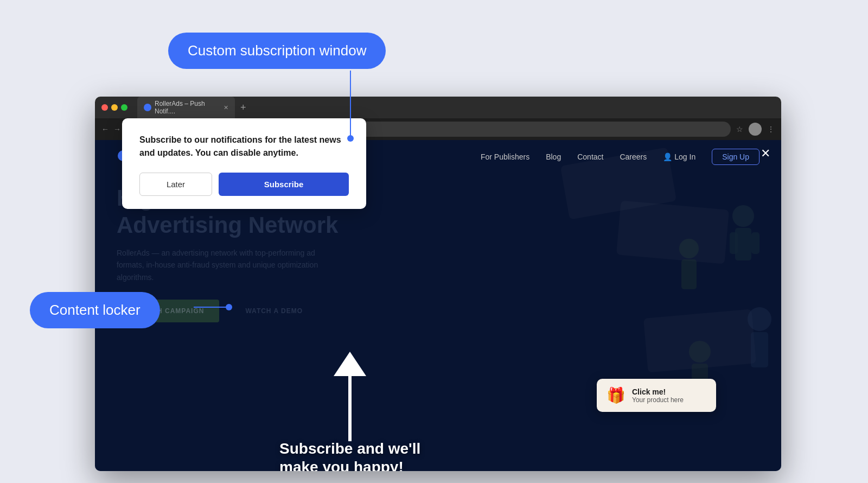 This screenshot has width=868, height=483. What do you see at coordinates (148, 107) in the screenshot?
I see `tab-favicon` at bounding box center [148, 107].